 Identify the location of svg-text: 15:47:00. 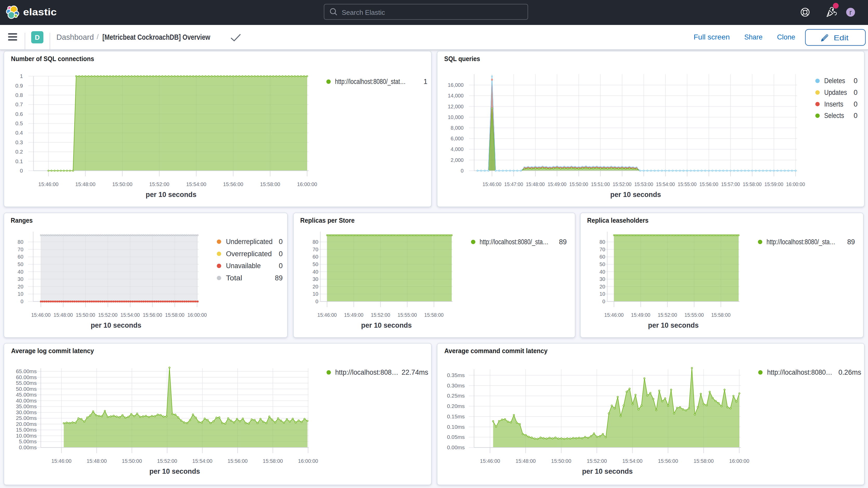
(514, 184).